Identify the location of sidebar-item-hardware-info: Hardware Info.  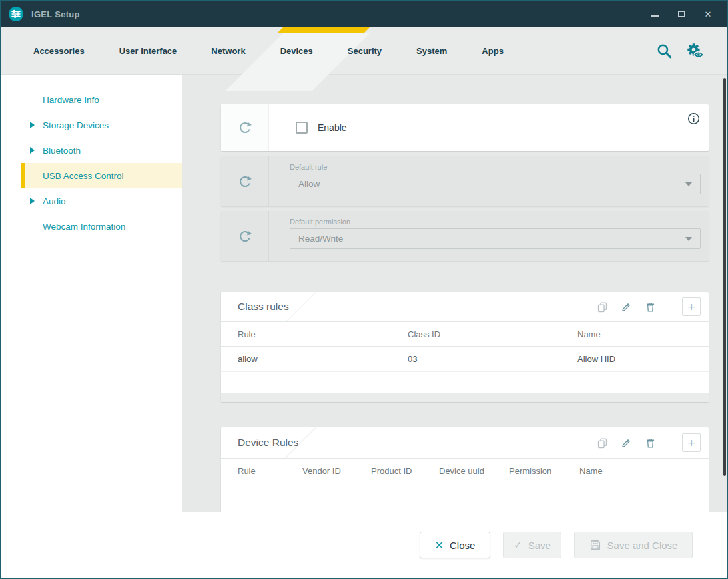
(92, 100).